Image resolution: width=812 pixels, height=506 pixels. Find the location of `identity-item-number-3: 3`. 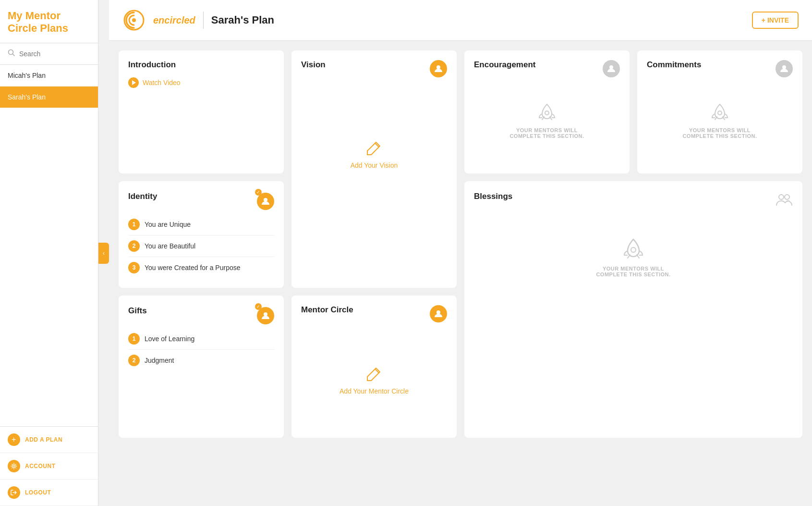

identity-item-number-3: 3 is located at coordinates (134, 268).